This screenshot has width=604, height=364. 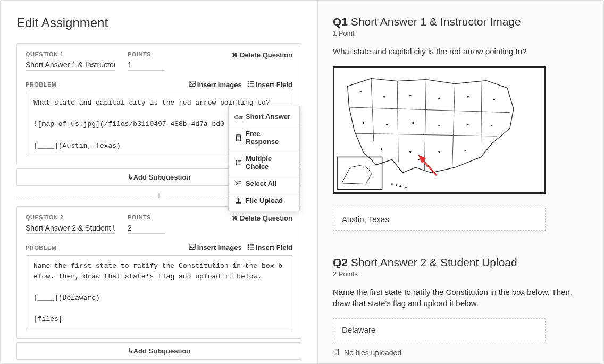 I want to click on preview-image-map, so click(x=439, y=130).